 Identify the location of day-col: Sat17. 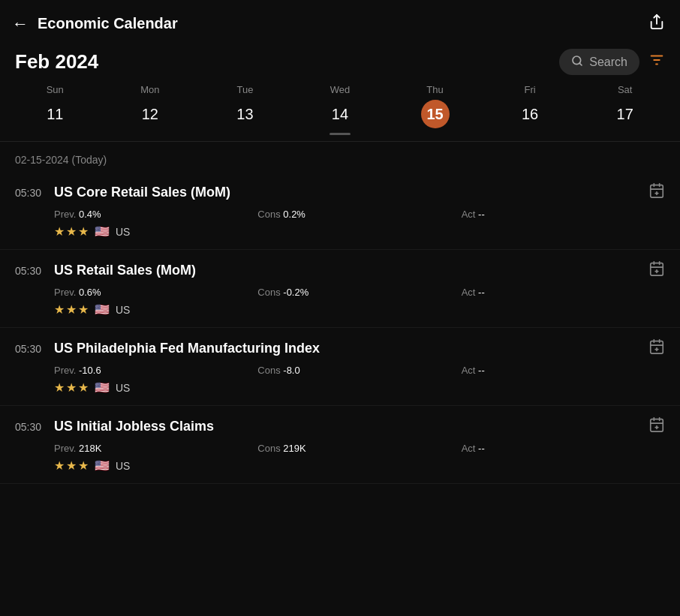
(624, 110).